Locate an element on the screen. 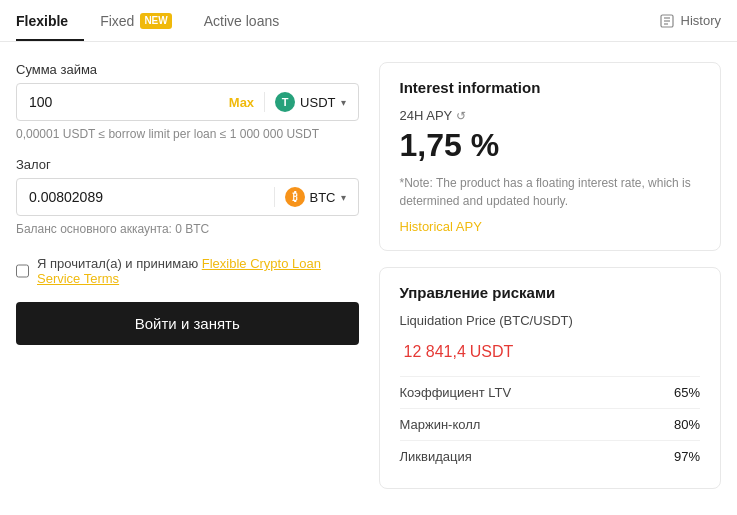 This screenshot has width=737, height=515. terms-text: Я прочитал(а) и принимаю Flexible Crypto… is located at coordinates (198, 271).